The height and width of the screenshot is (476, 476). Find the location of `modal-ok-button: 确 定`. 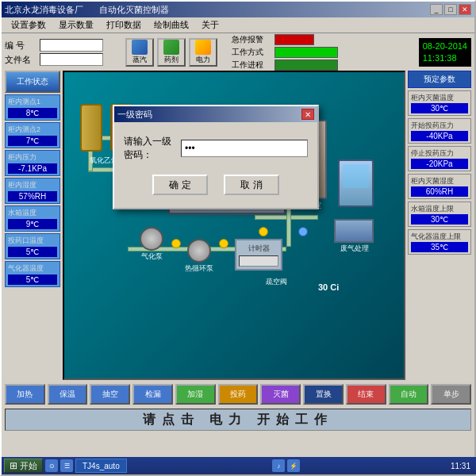

modal-ok-button: 确 定 is located at coordinates (180, 185).